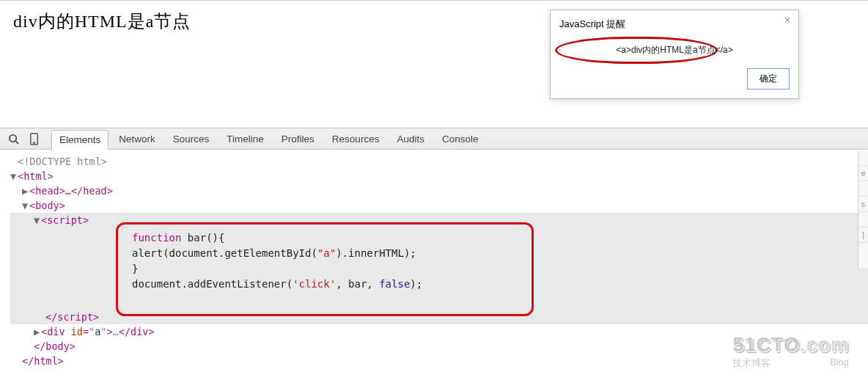 The image size is (868, 380). What do you see at coordinates (439, 176) in the screenshot?
I see `dom-html-open: ▼<html>` at bounding box center [439, 176].